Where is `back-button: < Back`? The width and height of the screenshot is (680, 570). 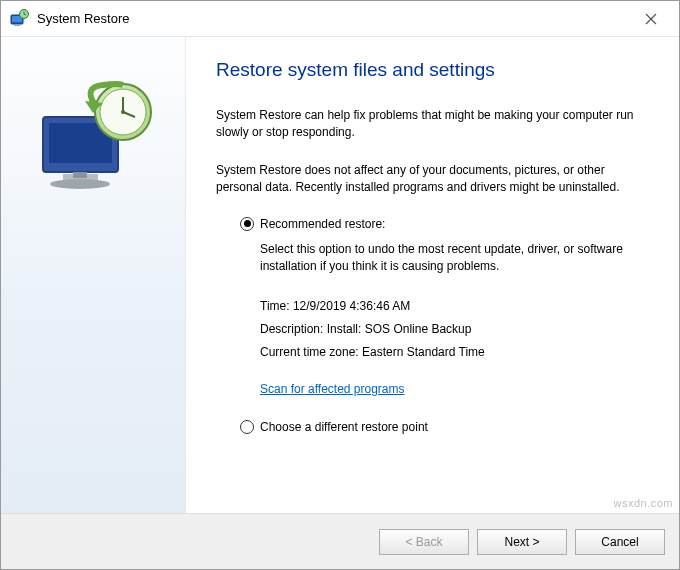 back-button: < Back is located at coordinates (424, 542).